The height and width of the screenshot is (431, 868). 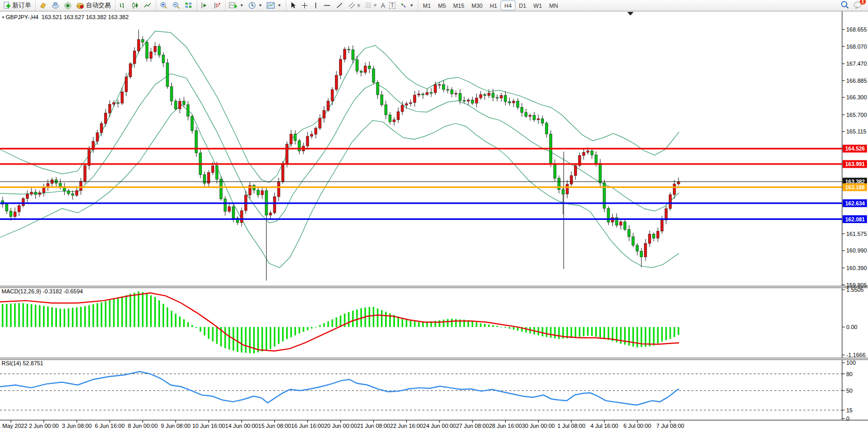 I want to click on candlestick-button, so click(x=135, y=5).